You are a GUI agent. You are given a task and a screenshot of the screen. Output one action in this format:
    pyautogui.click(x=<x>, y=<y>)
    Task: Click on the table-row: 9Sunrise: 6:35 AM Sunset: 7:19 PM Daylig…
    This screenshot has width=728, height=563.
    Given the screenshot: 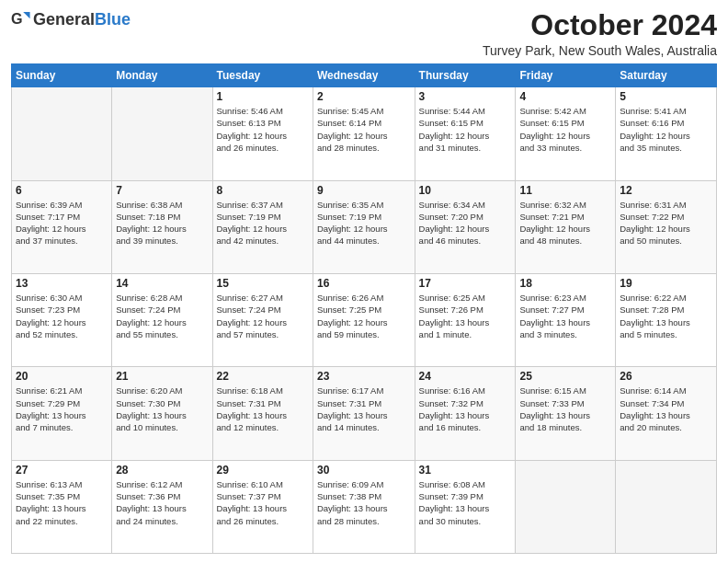 What is the action you would take?
    pyautogui.click(x=364, y=226)
    